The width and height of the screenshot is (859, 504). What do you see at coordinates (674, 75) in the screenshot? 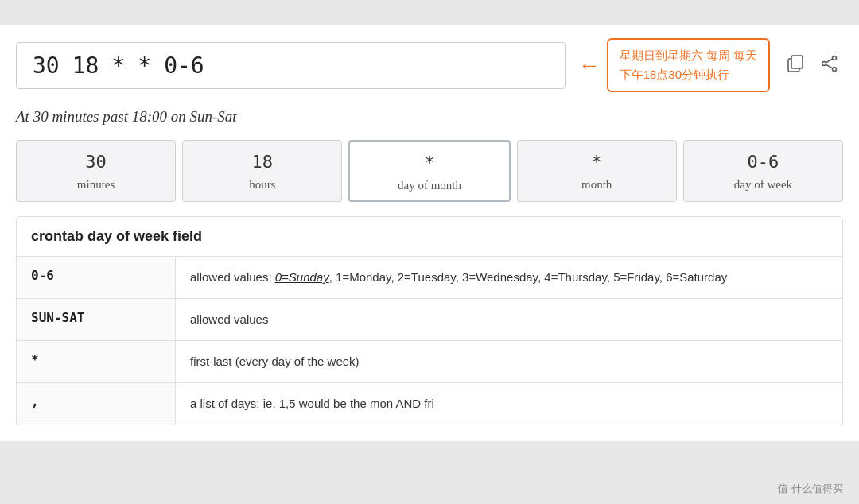
I see `annotation-line2: 下午18点30分钟执行` at bounding box center [674, 75].